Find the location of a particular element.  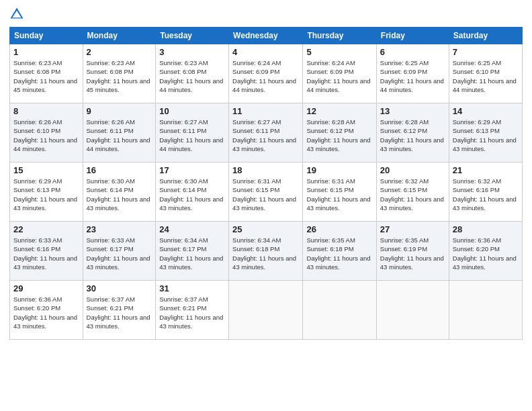

calendar-cell: 20 Sunrise: 6:32 AMSunset: 6:15 PMDaylig… is located at coordinates (412, 192).